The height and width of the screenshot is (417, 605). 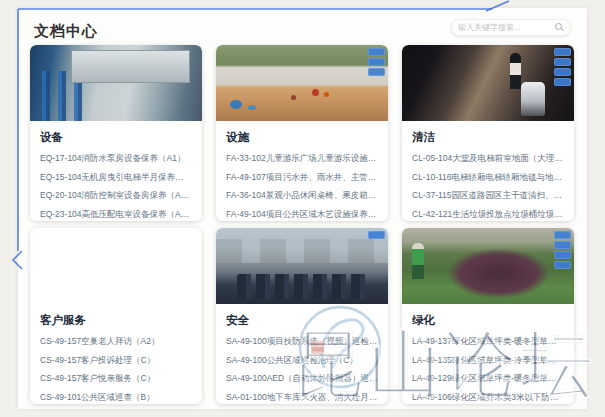 What do you see at coordinates (116, 266) in the screenshot?
I see `staff-with-elderly-photo` at bounding box center [116, 266].